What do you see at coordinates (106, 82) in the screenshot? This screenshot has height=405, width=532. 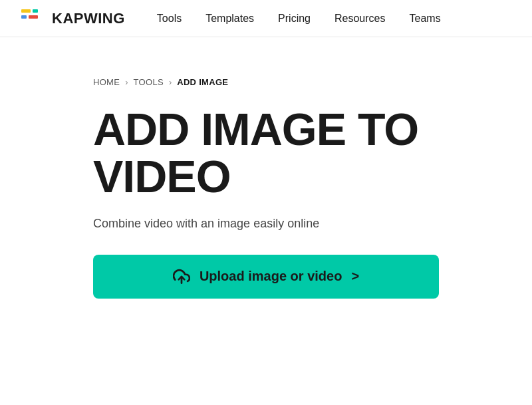 I see `breadcrumb-home: HOME` at bounding box center [106, 82].